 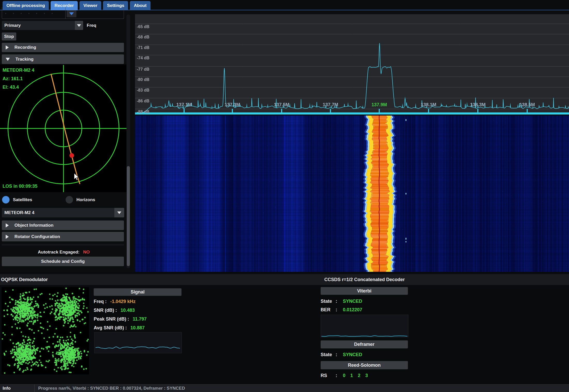 What do you see at coordinates (20, 186) in the screenshot?
I see `los-countdown: LOS in 00:09:35` at bounding box center [20, 186].